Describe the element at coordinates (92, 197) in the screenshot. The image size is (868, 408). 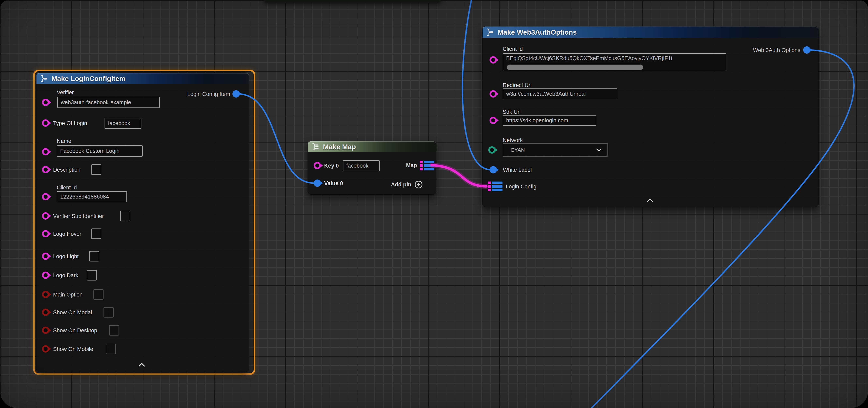
I see `client-id-input: 1222658941886084` at that location.